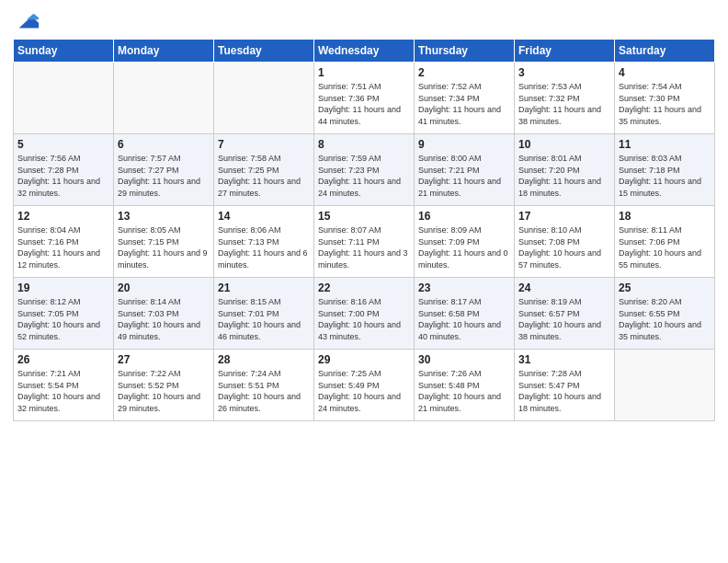  What do you see at coordinates (364, 385) in the screenshot?
I see `day-cell: 29Sunrise: 7:25 AMSunset: 5:49 PMDayligh…` at bounding box center [364, 385].